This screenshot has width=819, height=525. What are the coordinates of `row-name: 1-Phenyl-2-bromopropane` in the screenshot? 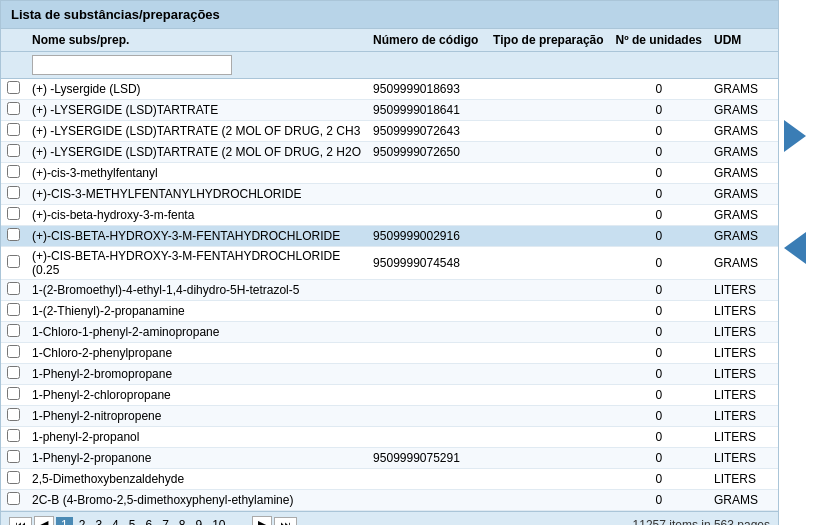 It's located at (196, 374).